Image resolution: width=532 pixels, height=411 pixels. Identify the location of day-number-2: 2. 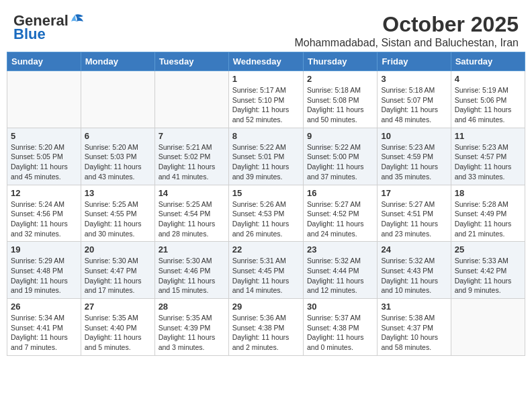
(340, 79).